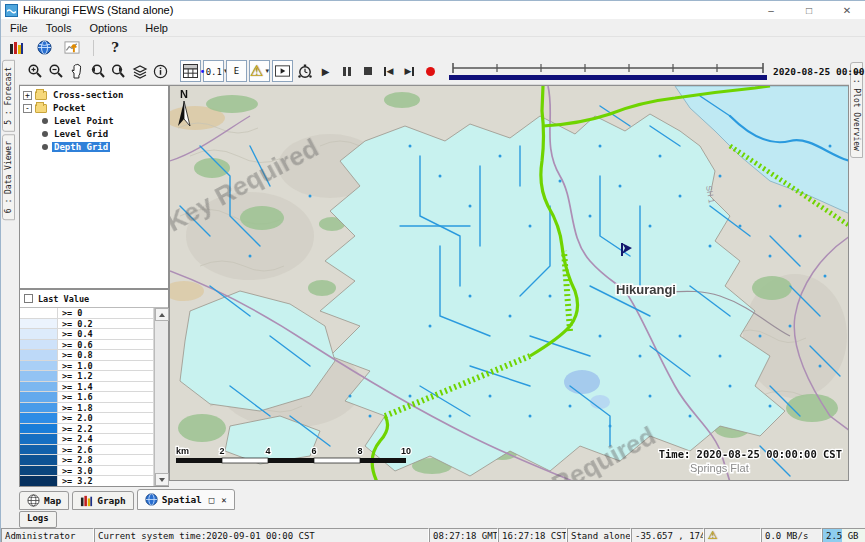  Describe the element at coordinates (87, 397) in the screenshot. I see `legend-rows: >= 0 >= 0.2 >= 0.4 >= 0.6 >= 0.8 >= 1.0 …` at that location.